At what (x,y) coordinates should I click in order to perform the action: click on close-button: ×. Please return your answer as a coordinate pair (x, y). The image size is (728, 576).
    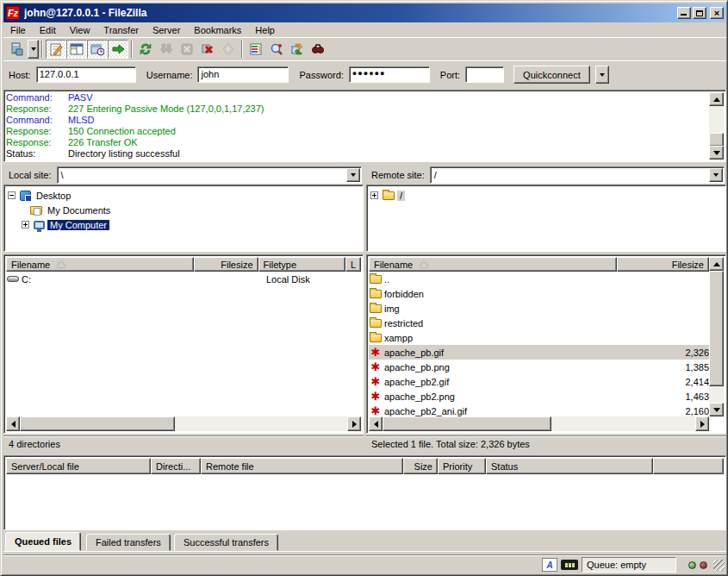
    Looking at the image, I should click on (717, 13).